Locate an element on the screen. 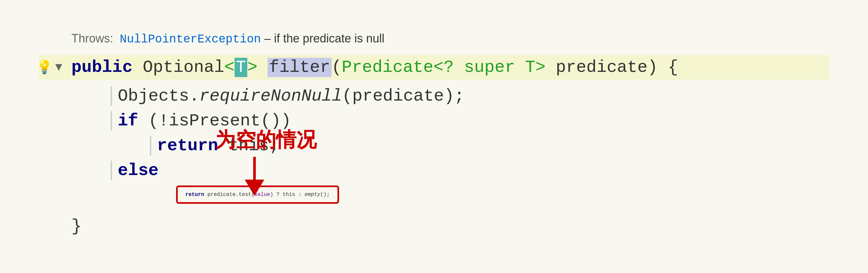  angle-bracket-open: < is located at coordinates (229, 67).